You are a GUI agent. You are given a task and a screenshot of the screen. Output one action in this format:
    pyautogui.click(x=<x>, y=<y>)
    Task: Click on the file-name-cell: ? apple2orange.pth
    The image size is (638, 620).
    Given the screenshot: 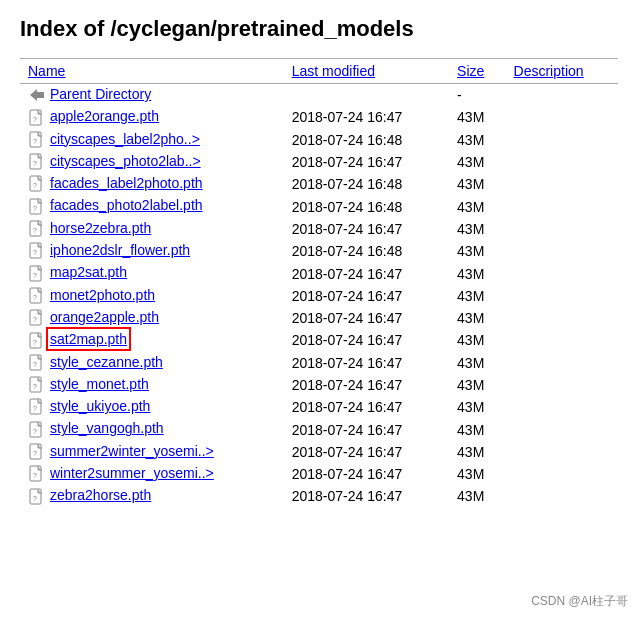 What is the action you would take?
    pyautogui.click(x=152, y=117)
    